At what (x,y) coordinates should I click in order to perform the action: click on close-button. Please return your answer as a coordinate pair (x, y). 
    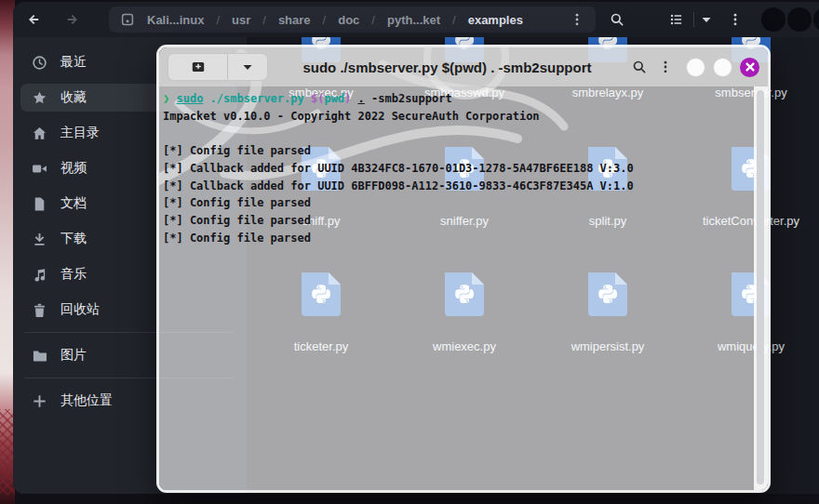
    Looking at the image, I should click on (816, 20).